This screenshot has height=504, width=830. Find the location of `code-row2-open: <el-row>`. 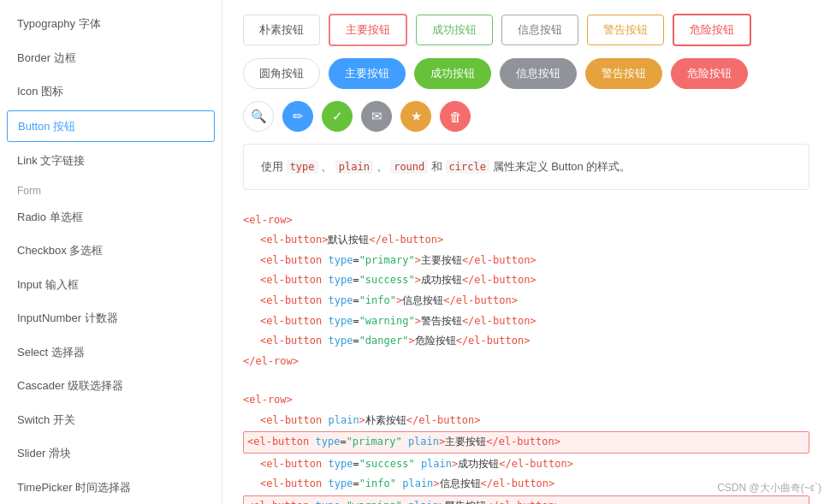

code-row2-open: <el-row> is located at coordinates (526, 400).